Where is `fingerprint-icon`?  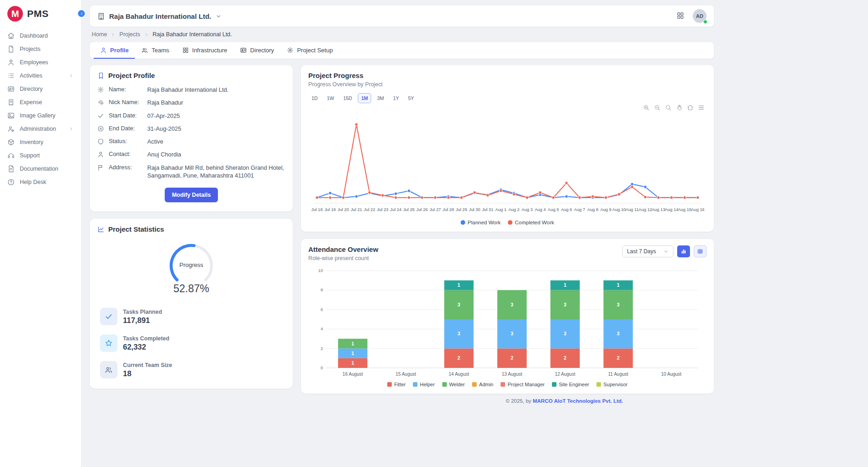
fingerprint-icon is located at coordinates (101, 103).